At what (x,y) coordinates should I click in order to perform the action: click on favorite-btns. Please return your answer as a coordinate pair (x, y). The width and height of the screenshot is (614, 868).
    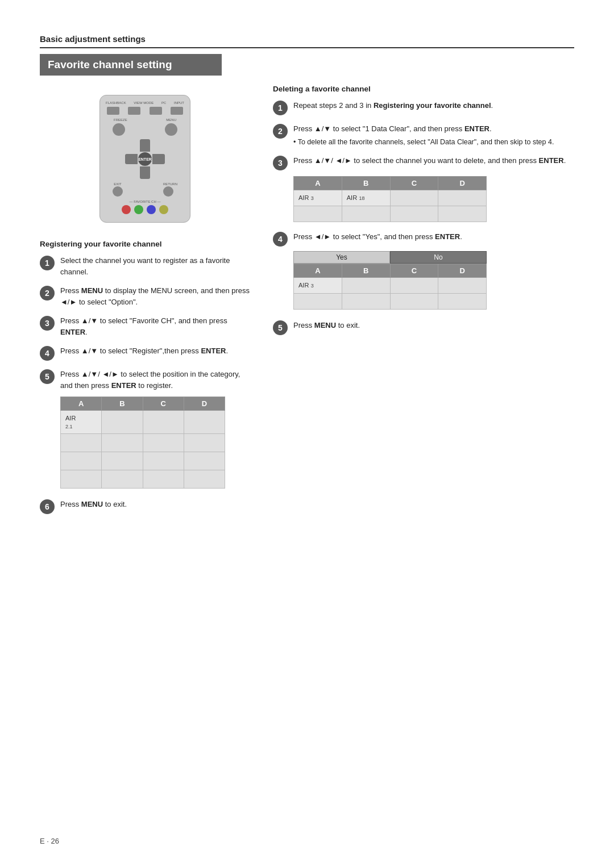
    Looking at the image, I should click on (145, 210).